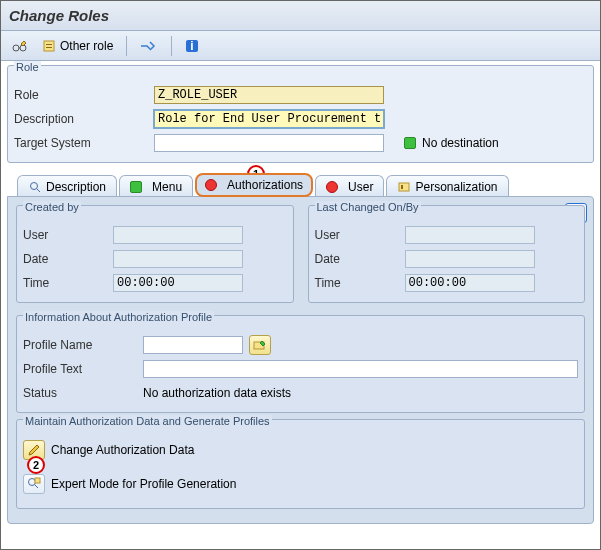 This screenshot has height=550, width=601. What do you see at coordinates (368, 207) in the screenshot?
I see `changed-legend: Last Changed On/By` at bounding box center [368, 207].